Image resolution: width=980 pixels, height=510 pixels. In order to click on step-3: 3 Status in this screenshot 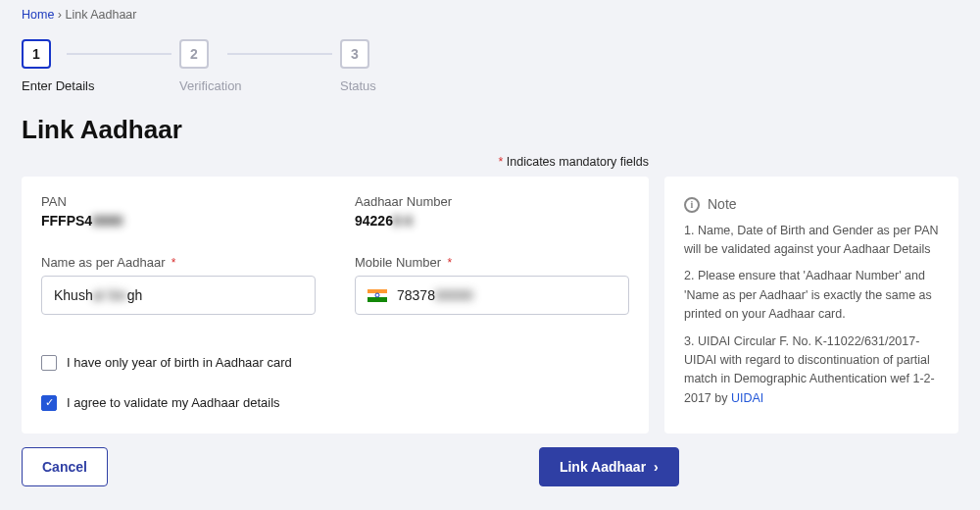, I will do `click(423, 67)`.